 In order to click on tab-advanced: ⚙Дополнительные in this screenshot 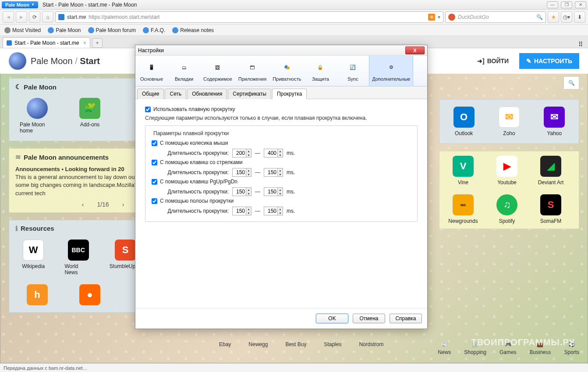, I will do `click(391, 71)`.